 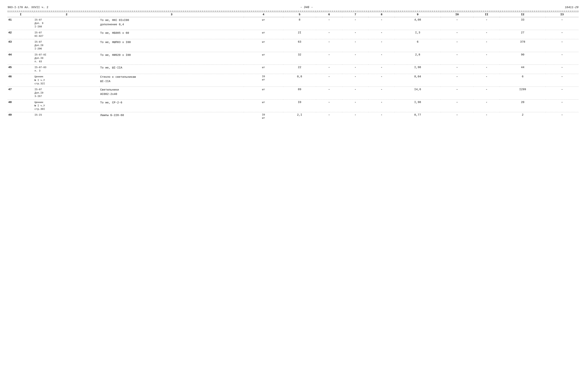 I want to click on column-header: 7, so click(x=356, y=15).